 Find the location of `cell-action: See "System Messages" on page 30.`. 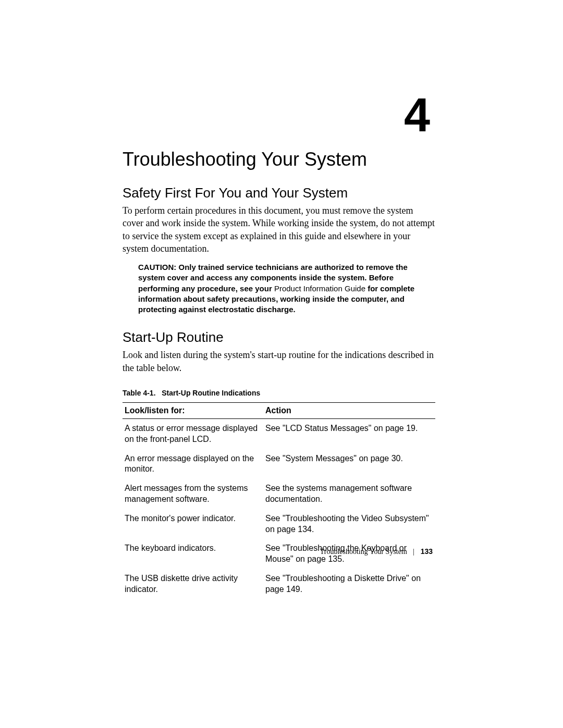

cell-action: See "System Messages" on page 30. is located at coordinates (349, 464).